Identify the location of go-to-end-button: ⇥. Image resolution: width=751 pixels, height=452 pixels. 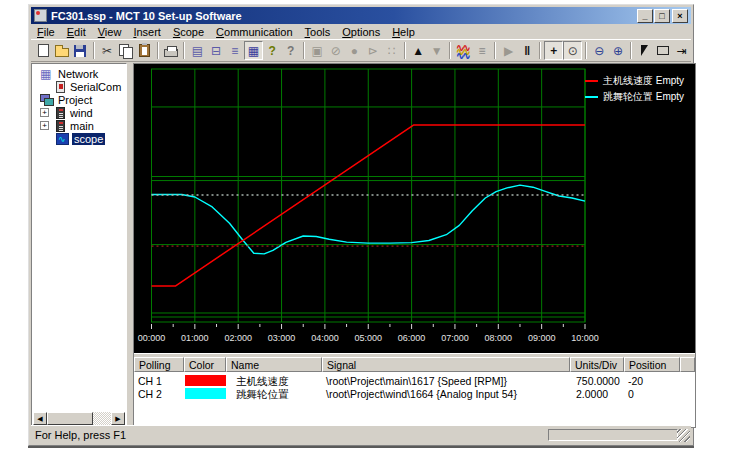
(682, 50).